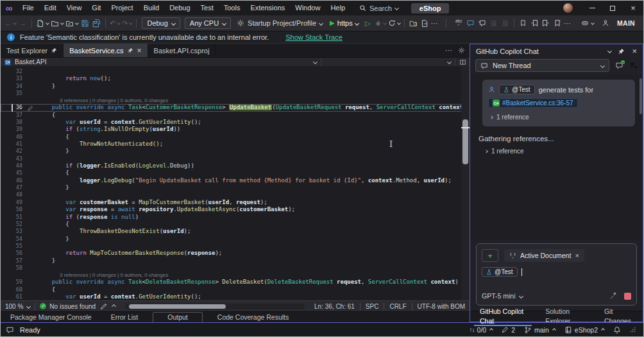 This screenshot has width=644, height=337. Describe the element at coordinates (96, 8) in the screenshot. I see `menu-git: Git` at that location.